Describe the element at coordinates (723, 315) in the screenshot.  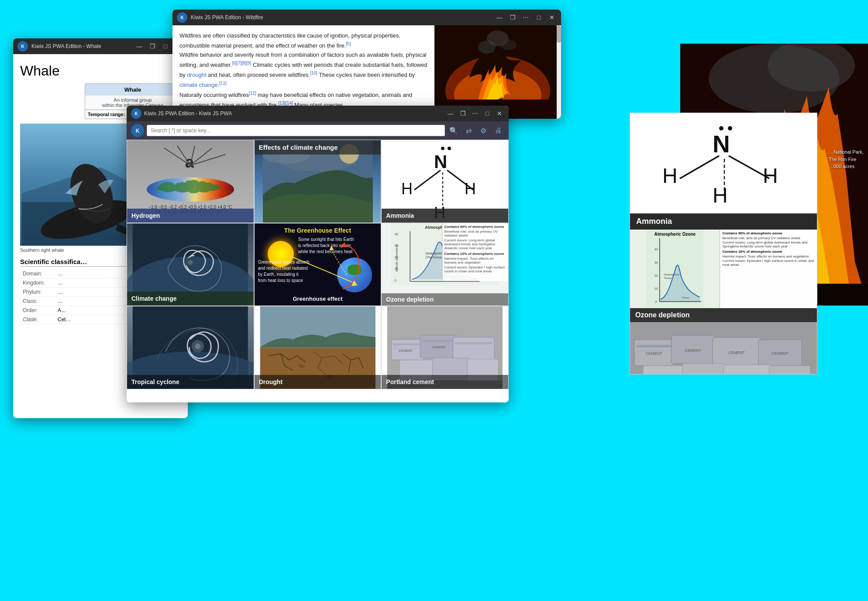
I see `ozone-depletion-label: Ozone depletion` at that location.